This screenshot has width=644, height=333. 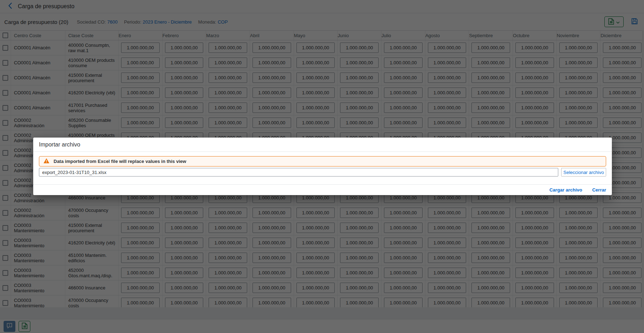 I want to click on warning-icon, so click(x=46, y=161).